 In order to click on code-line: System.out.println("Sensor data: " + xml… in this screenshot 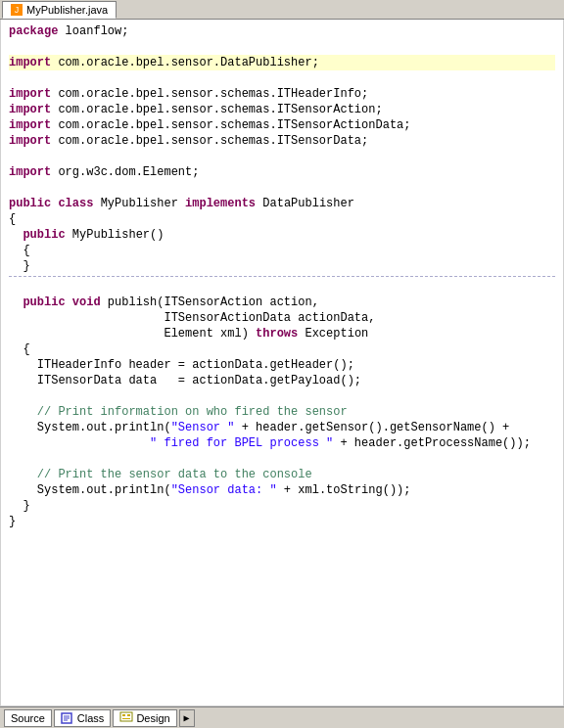, I will do `click(282, 490)`.